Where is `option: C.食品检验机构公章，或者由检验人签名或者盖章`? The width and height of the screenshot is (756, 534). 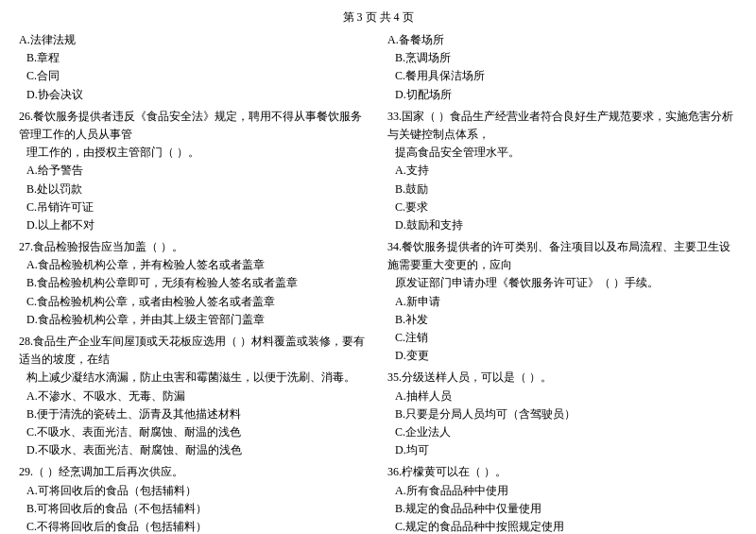
option: C.食品检验机构公章，或者由检验人签名或者盖章 is located at coordinates (194, 302).